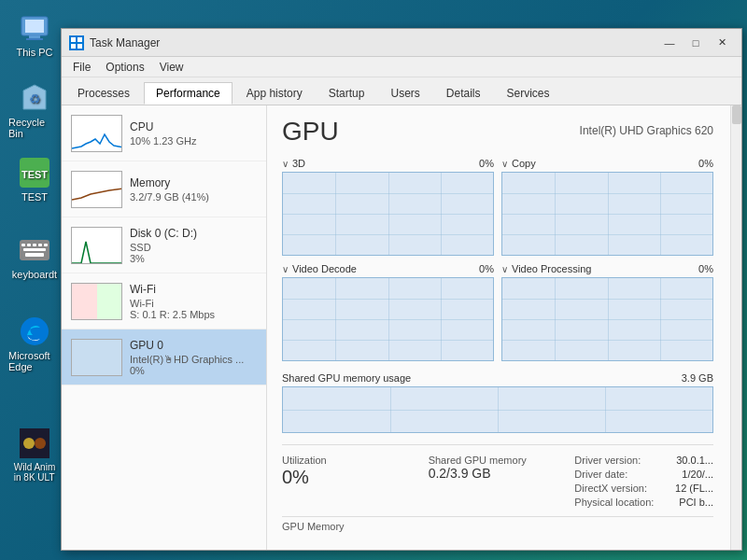 Image resolution: width=747 pixels, height=560 pixels. What do you see at coordinates (193, 183) in the screenshot?
I see `memory-name: Memory` at bounding box center [193, 183].